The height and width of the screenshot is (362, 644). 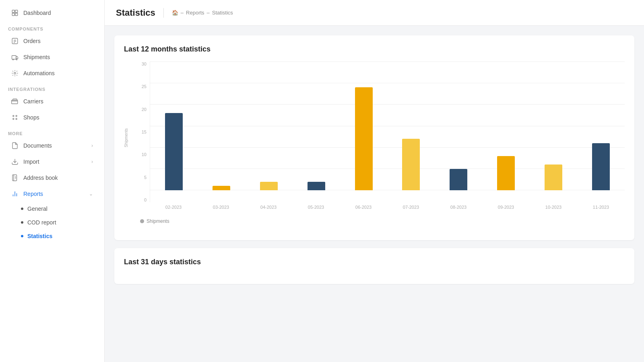 I want to click on breadcrumb-separator-line, so click(x=163, y=13).